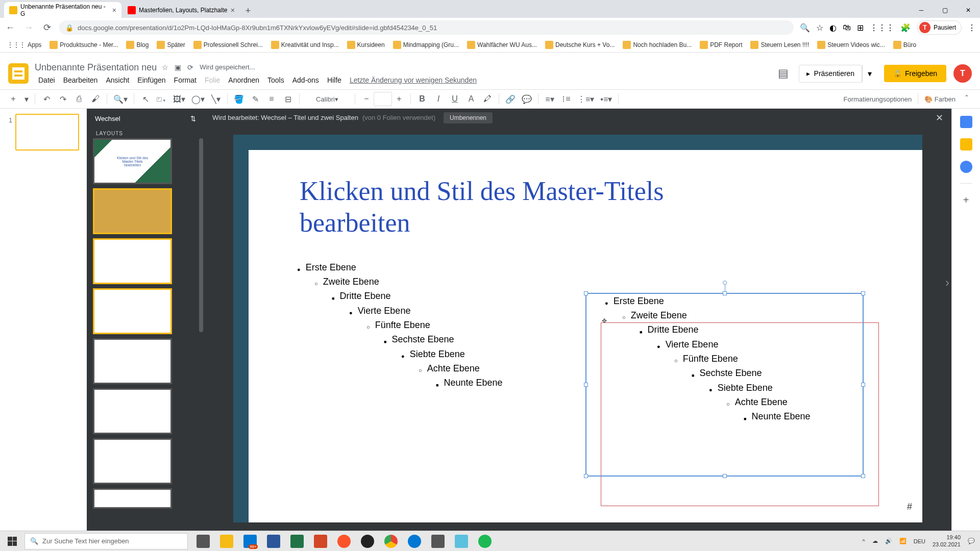 The width and height of the screenshot is (980, 551). Describe the element at coordinates (81, 80) in the screenshot. I see `menu-edit: Bearbeiten` at that location.